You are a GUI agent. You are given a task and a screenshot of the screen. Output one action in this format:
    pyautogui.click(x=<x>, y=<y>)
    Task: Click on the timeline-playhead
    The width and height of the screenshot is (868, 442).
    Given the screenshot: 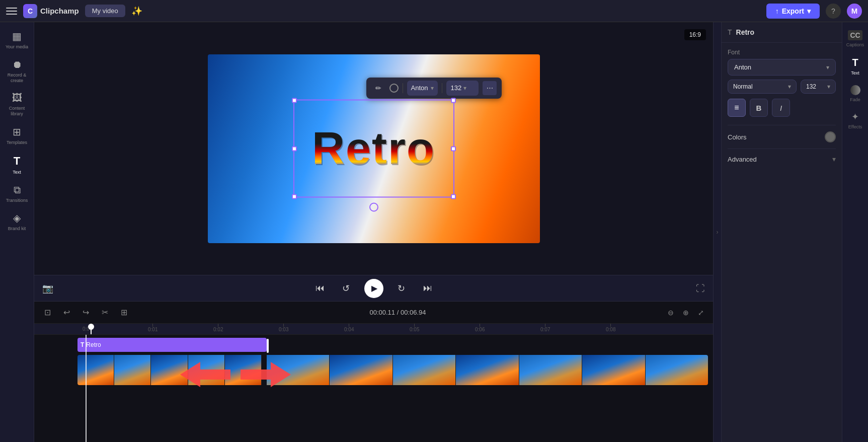 What is the action you would take?
    pyautogui.click(x=86, y=389)
    